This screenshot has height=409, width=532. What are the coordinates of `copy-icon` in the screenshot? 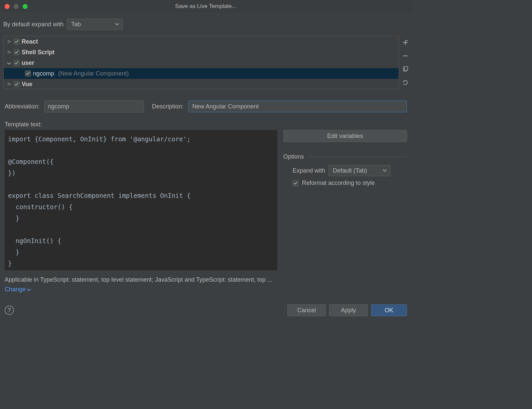 It's located at (405, 69).